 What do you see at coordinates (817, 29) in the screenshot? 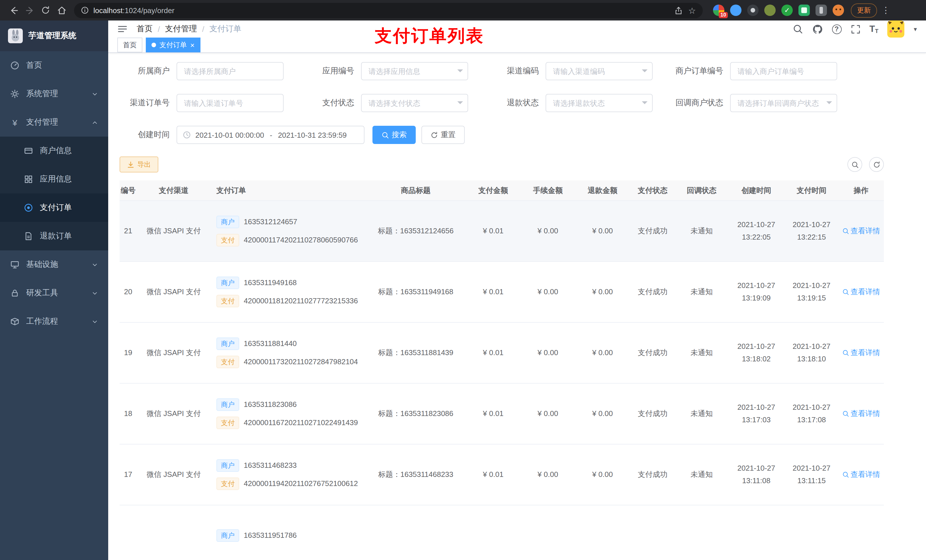
I see `github-icon` at bounding box center [817, 29].